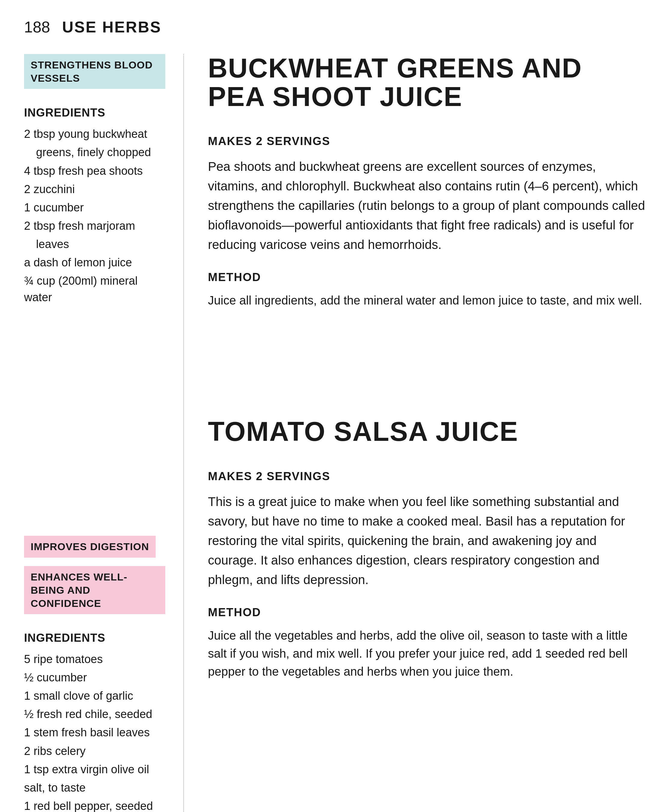  Describe the element at coordinates (37, 27) in the screenshot. I see `page-number: 188` at that location.